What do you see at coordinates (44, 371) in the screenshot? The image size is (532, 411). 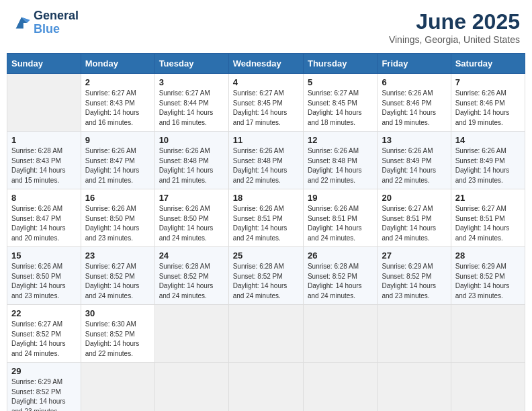 I see `day-number: 29` at bounding box center [44, 371].